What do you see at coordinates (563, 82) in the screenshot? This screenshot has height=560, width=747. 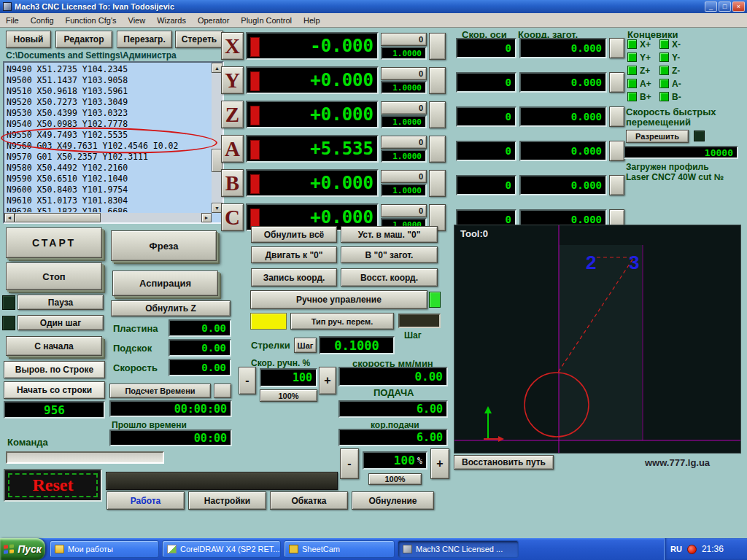 I see `axis-y-work: 0.000` at bounding box center [563, 82].